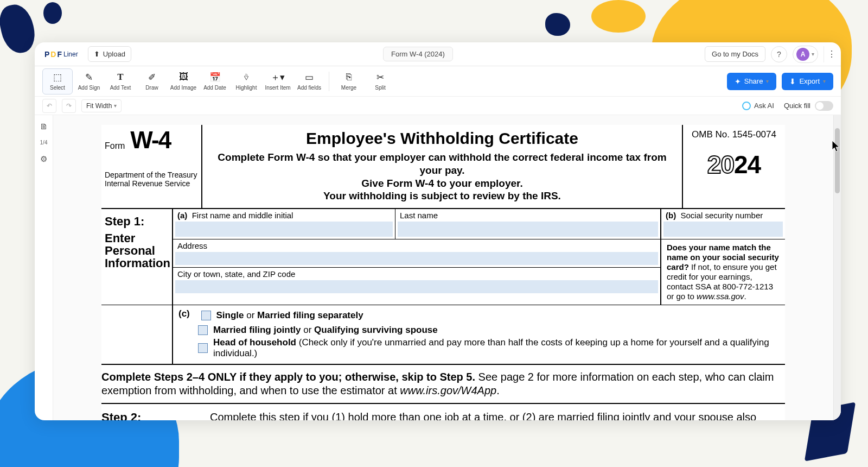 This screenshot has height=467, width=868. What do you see at coordinates (58, 77) in the screenshot?
I see `select-icon: ⬚` at bounding box center [58, 77].